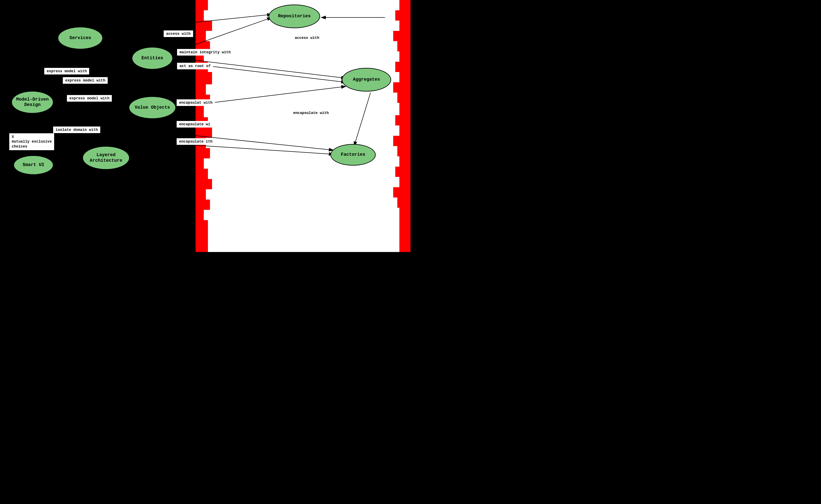 The width and height of the screenshot is (821, 504). Describe the element at coordinates (89, 98) in the screenshot. I see `express-model-label-3: express model with` at that location.